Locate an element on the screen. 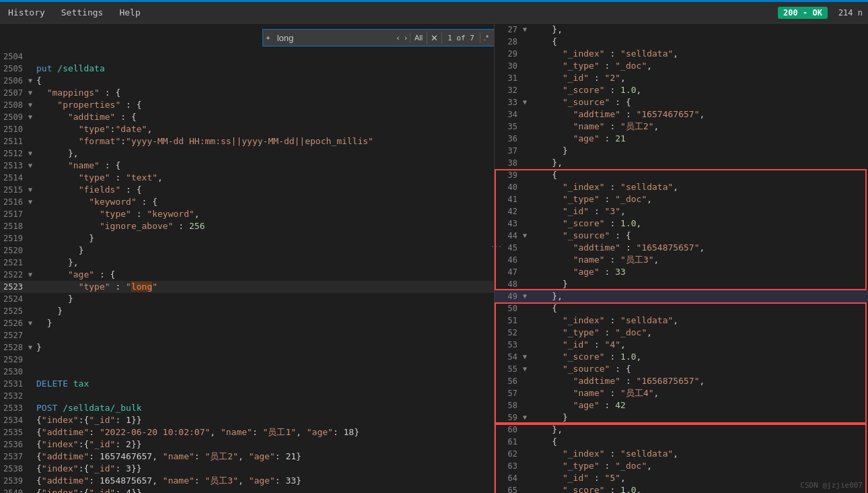 The width and height of the screenshot is (868, 493). search-options: .* Aa \b S is located at coordinates (487, 38).